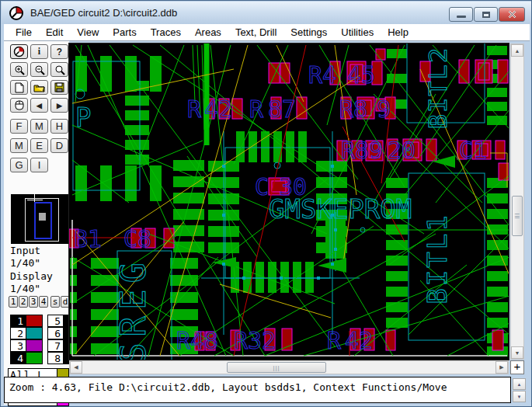  I want to click on mode-button-e: E, so click(39, 146).